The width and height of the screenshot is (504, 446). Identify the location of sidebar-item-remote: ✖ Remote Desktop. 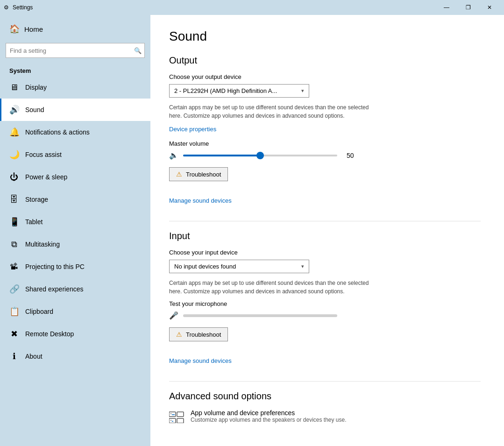
(75, 334).